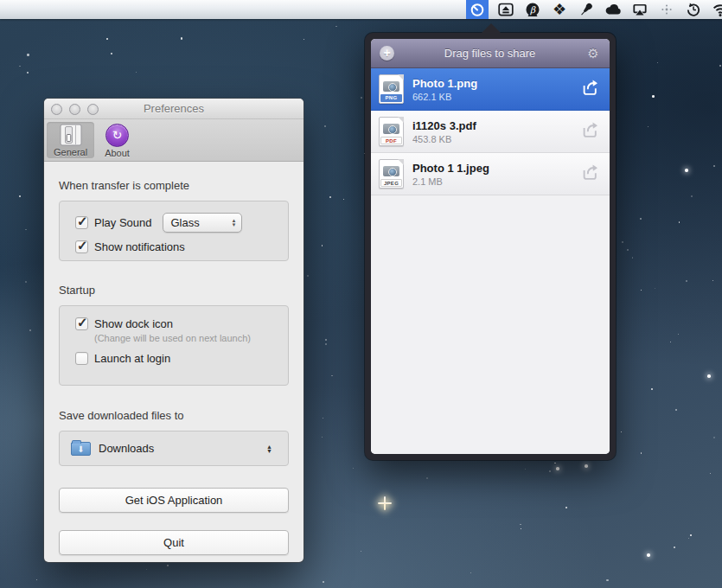  What do you see at coordinates (667, 10) in the screenshot?
I see `bluetooth-dots-icon` at bounding box center [667, 10].